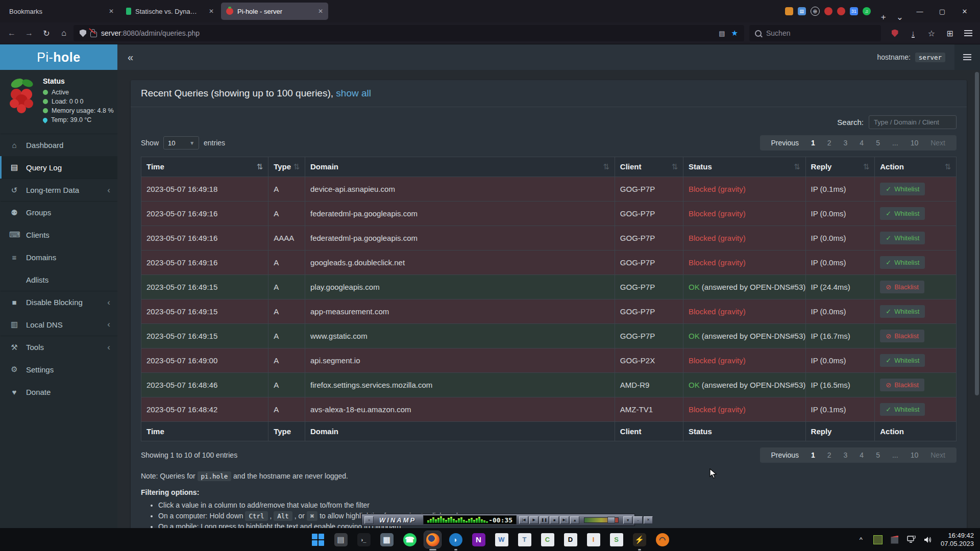 The image size is (980, 551). Describe the element at coordinates (977, 234) in the screenshot. I see `scrollbar-thumb` at that location.